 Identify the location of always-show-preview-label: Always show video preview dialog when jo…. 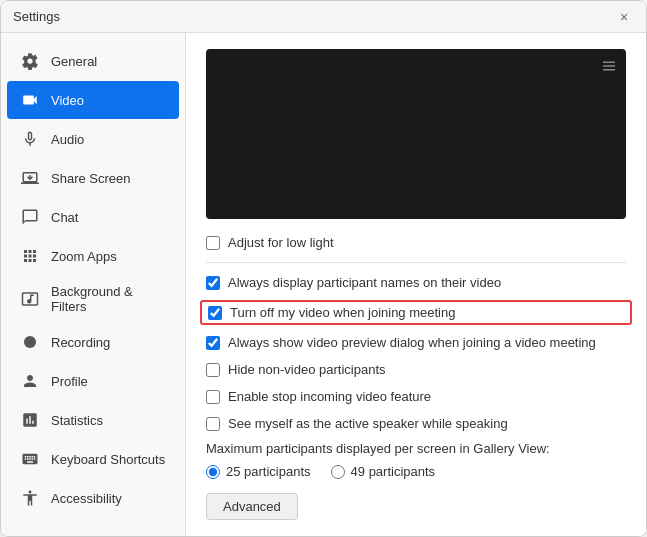
(412, 342).